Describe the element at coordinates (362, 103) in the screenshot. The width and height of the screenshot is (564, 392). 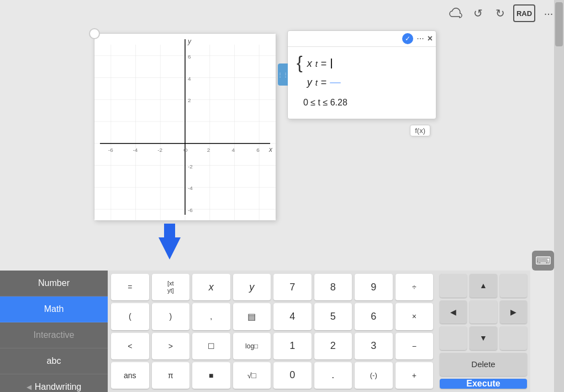
I see `equation-line-3: 0 ≤ t ≤ 6.28` at that location.